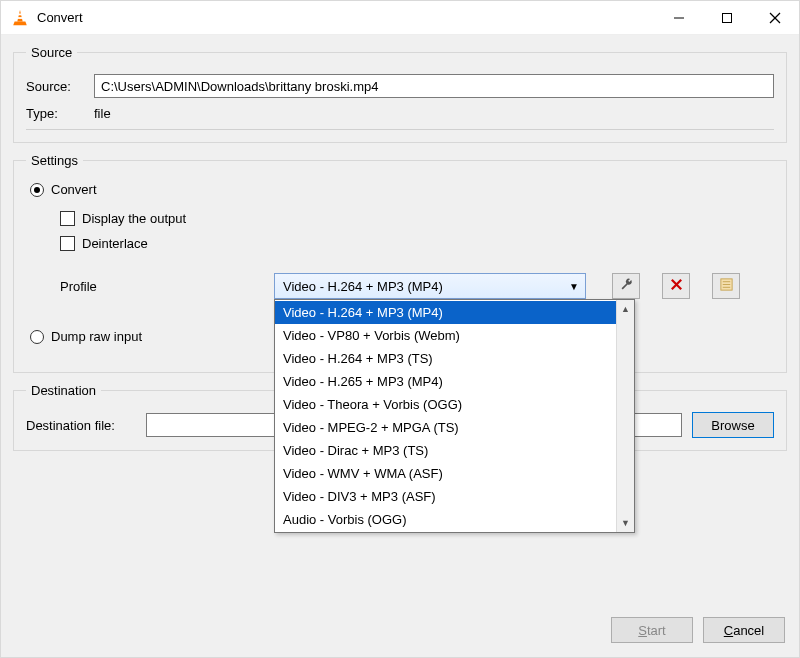  Describe the element at coordinates (727, 18) in the screenshot. I see `window-controls` at that location.